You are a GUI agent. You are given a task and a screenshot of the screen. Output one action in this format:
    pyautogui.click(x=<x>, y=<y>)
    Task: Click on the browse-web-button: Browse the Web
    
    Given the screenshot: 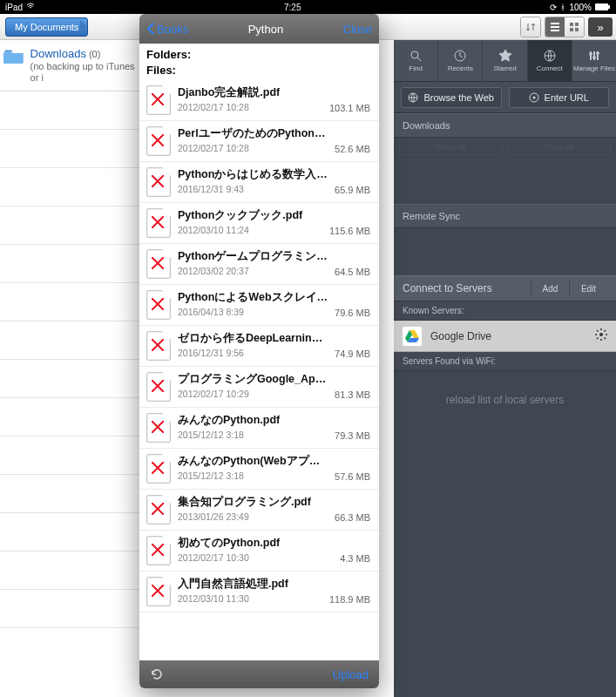 What is the action you would take?
    pyautogui.click(x=451, y=98)
    